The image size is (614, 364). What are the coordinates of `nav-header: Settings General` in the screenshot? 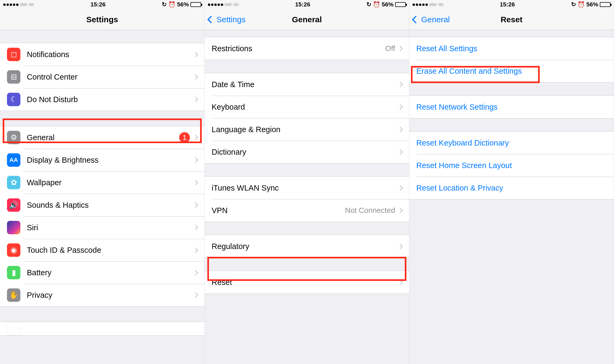 It's located at (307, 20).